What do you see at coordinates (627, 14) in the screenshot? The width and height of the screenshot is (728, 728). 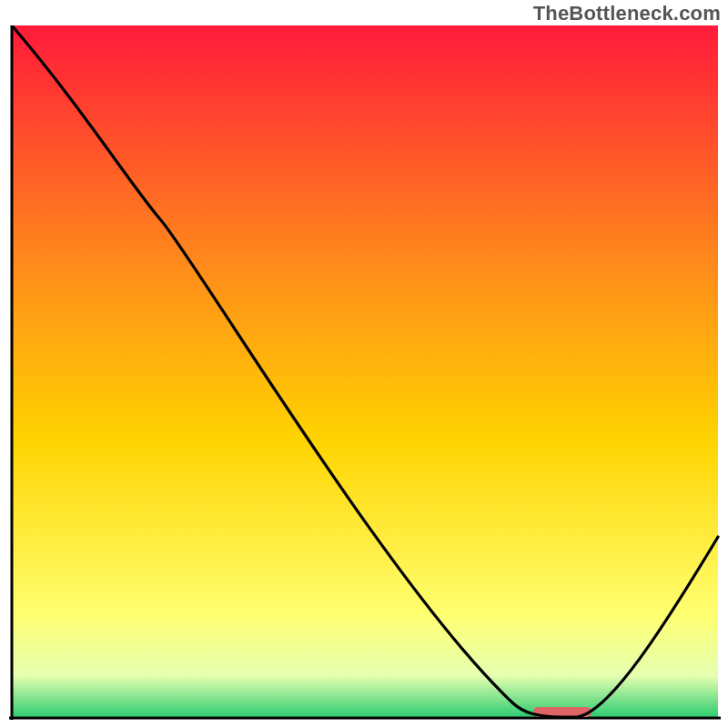 I see `watermark-text: TheBottleneck.com` at bounding box center [627, 14].